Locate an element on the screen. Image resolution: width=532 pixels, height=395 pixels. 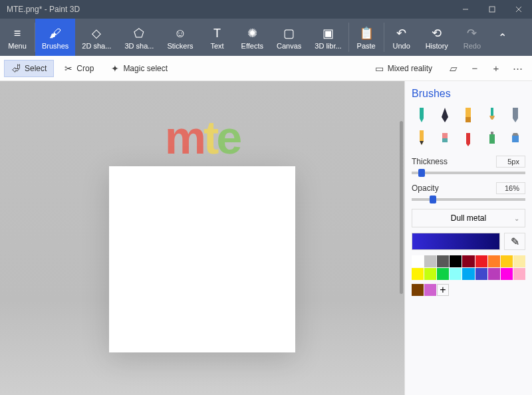
tab-stickers: ☺Stickers is located at coordinates (180, 37).